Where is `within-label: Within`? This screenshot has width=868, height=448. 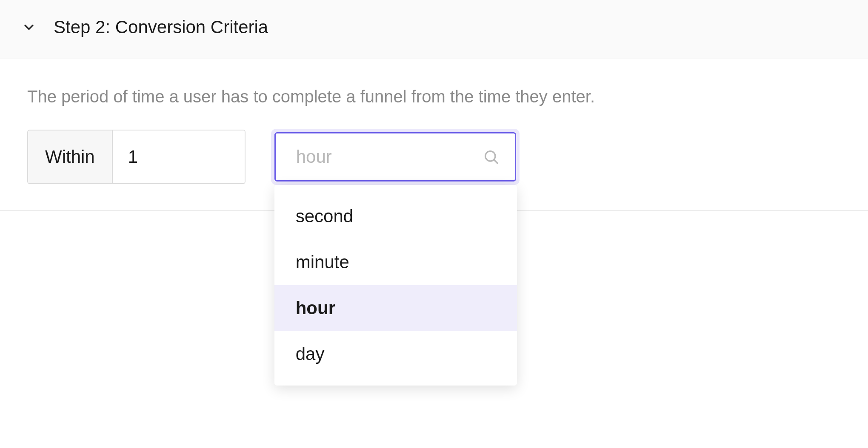
within-label: Within is located at coordinates (71, 157).